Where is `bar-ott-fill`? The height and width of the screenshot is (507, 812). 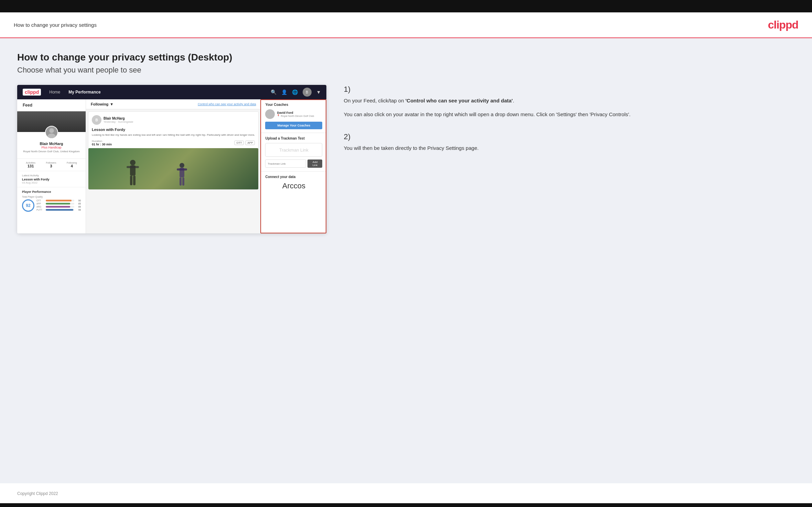
bar-ott-fill is located at coordinates (58, 201).